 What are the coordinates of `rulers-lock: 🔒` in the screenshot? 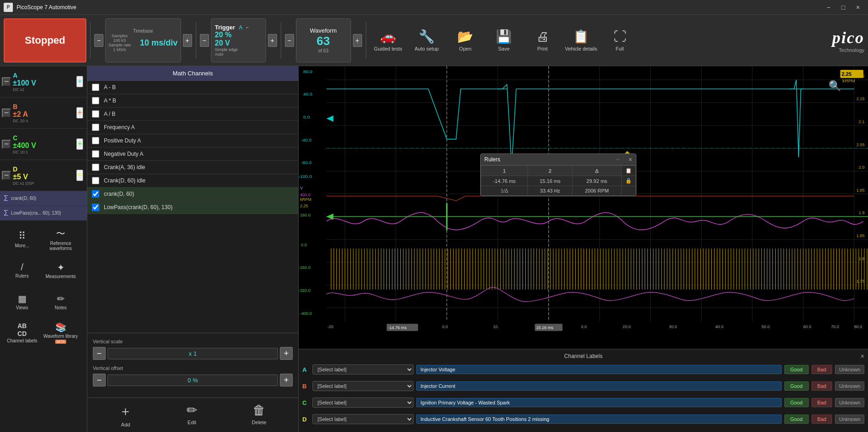 It's located at (629, 181).